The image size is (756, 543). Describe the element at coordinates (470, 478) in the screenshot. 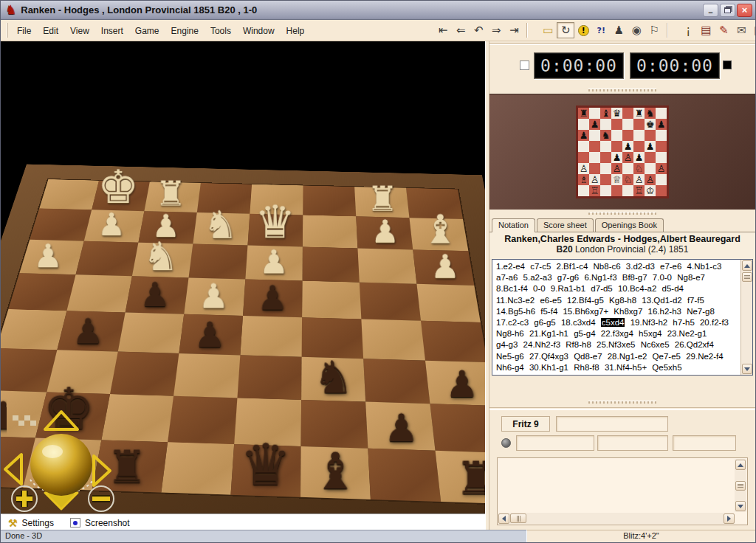

I see `black-r-piece: ♜` at that location.